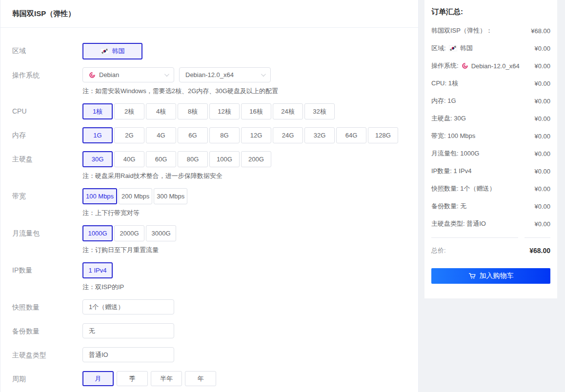 Image resolution: width=565 pixels, height=392 pixels. What do you see at coordinates (444, 101) in the screenshot?
I see `summary-item-label: 内存: 1G` at bounding box center [444, 101].